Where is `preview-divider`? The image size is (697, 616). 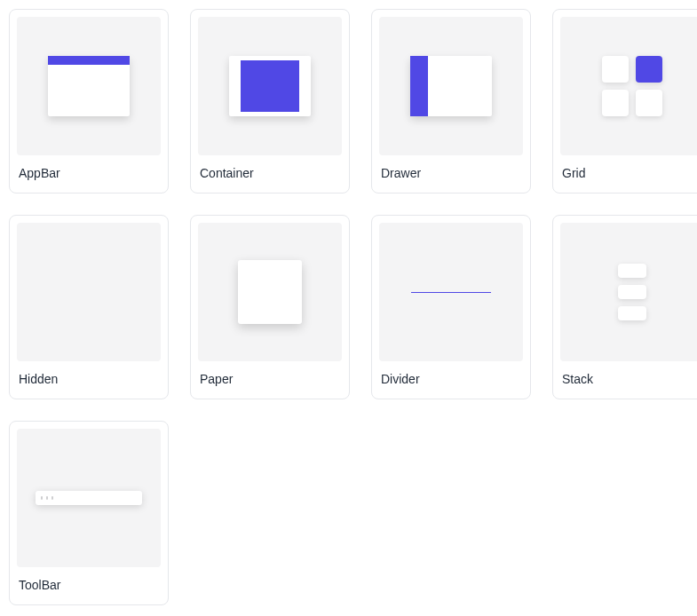 preview-divider is located at coordinates (451, 292).